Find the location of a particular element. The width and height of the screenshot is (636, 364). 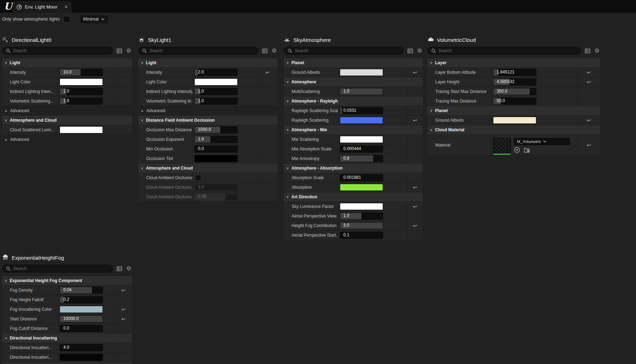

use-selected-asset-icon is located at coordinates (517, 150).